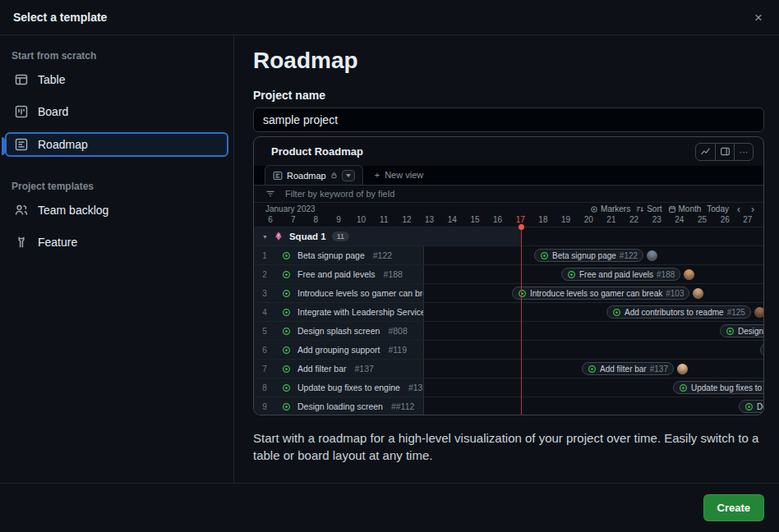 The height and width of the screenshot is (532, 779). I want to click on sidebar-item-roadmap: Roadmap, so click(117, 144).